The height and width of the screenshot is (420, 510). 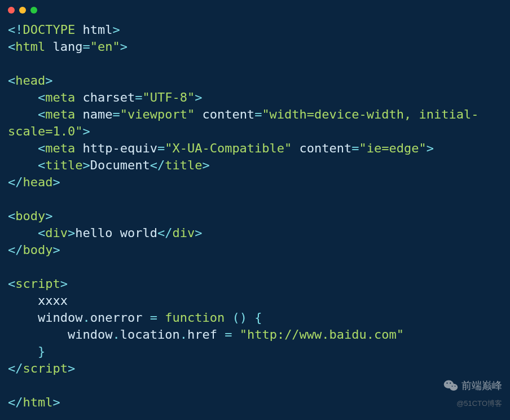 What do you see at coordinates (451, 386) in the screenshot?
I see `wechat-icon` at bounding box center [451, 386].